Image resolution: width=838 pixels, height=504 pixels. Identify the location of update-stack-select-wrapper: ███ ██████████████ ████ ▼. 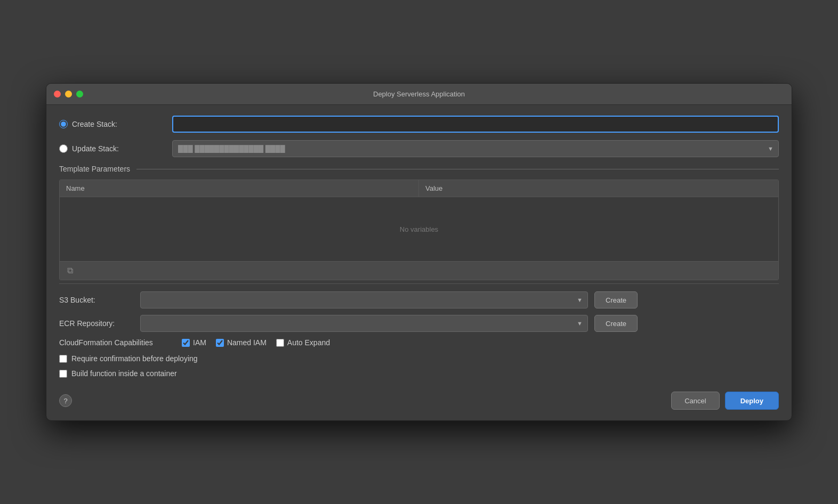
(476, 149).